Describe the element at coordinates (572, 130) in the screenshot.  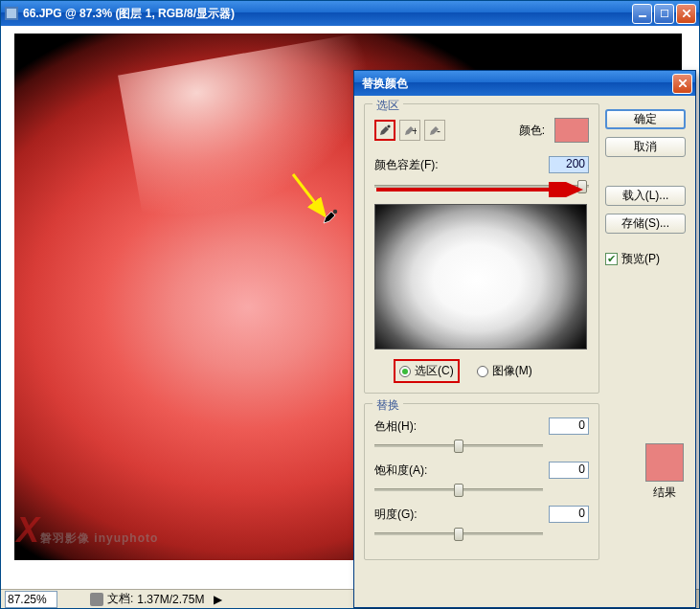
I see `selection-color-swatch` at that location.